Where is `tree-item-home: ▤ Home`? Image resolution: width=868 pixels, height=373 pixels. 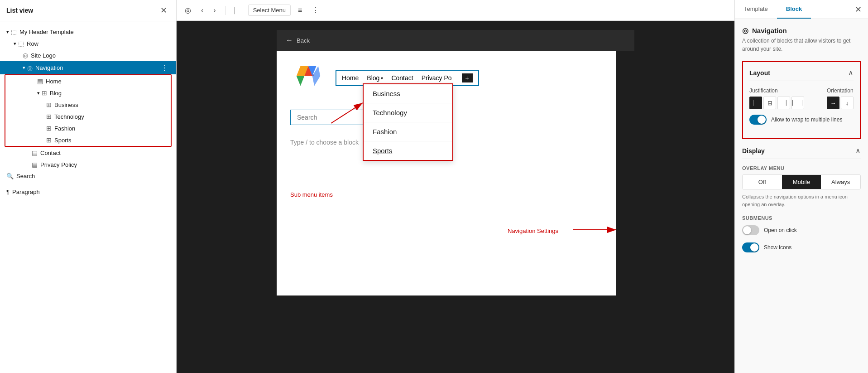 tree-item-home: ▤ Home is located at coordinates (88, 81).